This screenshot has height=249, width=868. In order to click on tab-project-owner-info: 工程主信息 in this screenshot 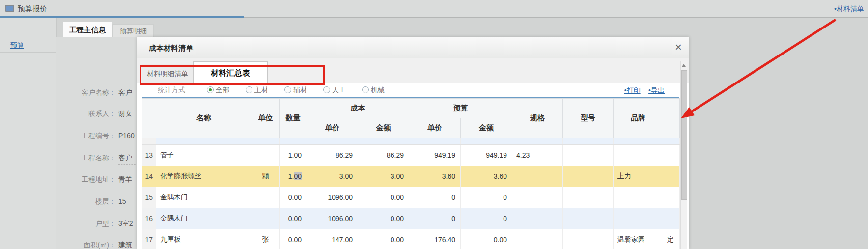, I will do `click(87, 29)`.